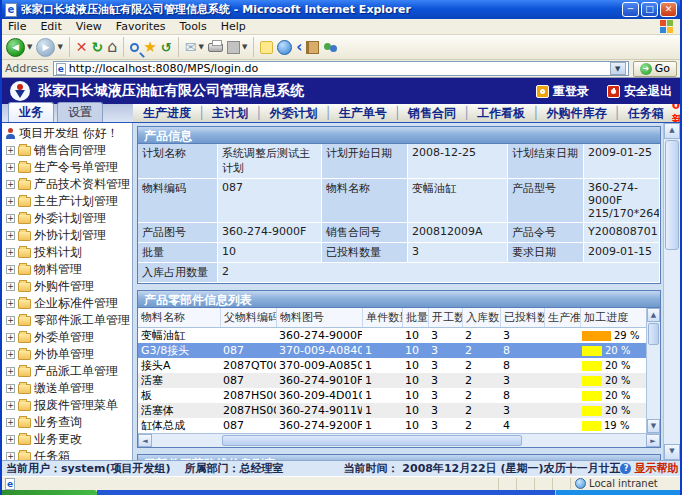  I want to click on column-header: 单件数量, so click(382, 318).